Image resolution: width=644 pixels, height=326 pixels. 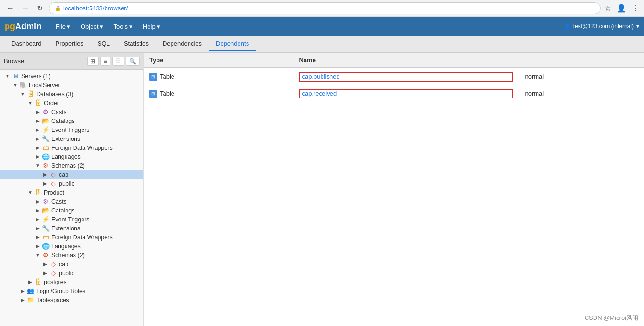 What do you see at coordinates (72, 210) in the screenshot?
I see `tree-item-catalogs-product: ▶ 📂 Catalogs` at bounding box center [72, 210].